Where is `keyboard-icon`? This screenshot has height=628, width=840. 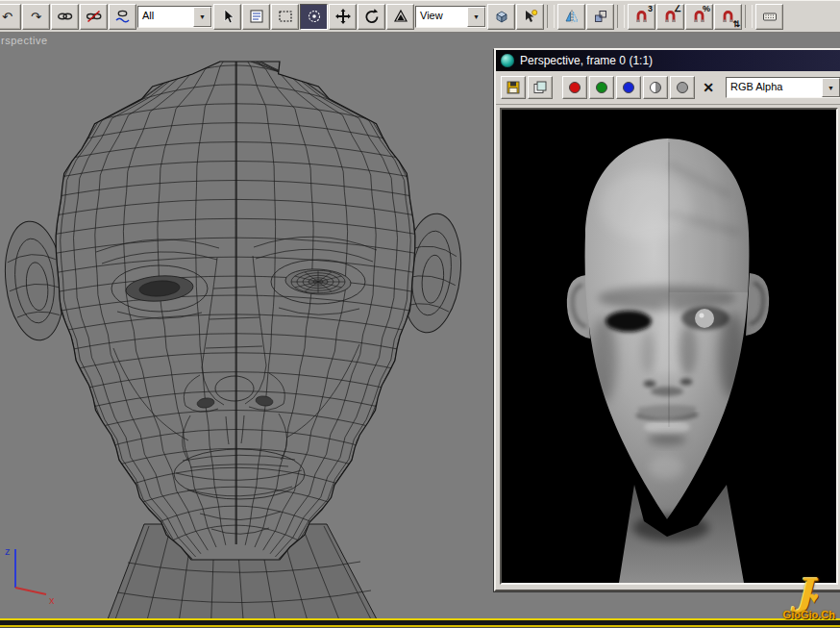 keyboard-icon is located at coordinates (770, 16).